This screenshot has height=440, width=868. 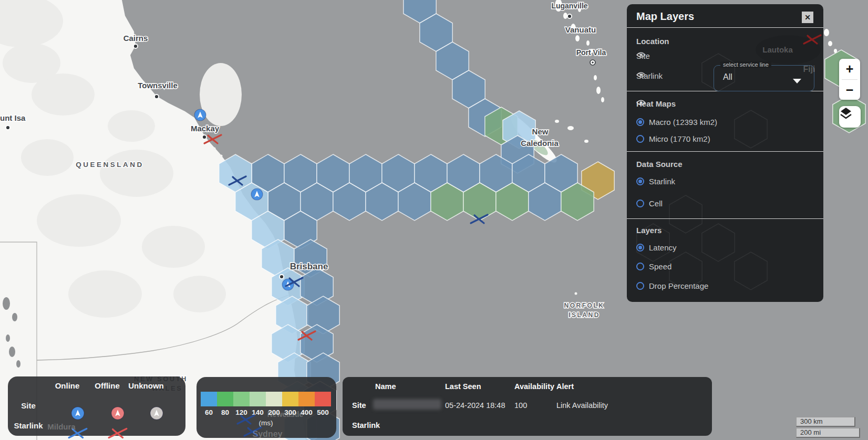 I want to click on toggle-site: Site, so click(x=643, y=56).